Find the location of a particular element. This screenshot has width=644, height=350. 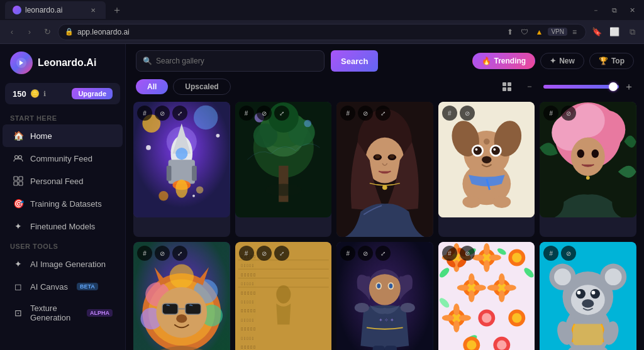

item-action-7: # is located at coordinates (450, 113).